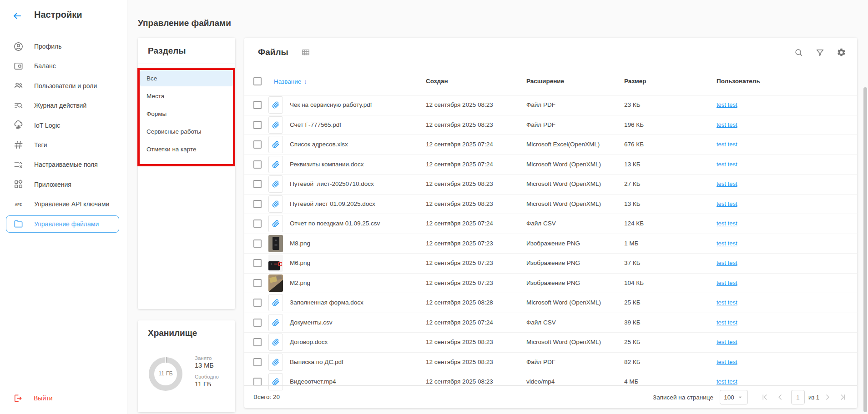  What do you see at coordinates (798, 397) in the screenshot?
I see `current-page-input: 1` at bounding box center [798, 397].